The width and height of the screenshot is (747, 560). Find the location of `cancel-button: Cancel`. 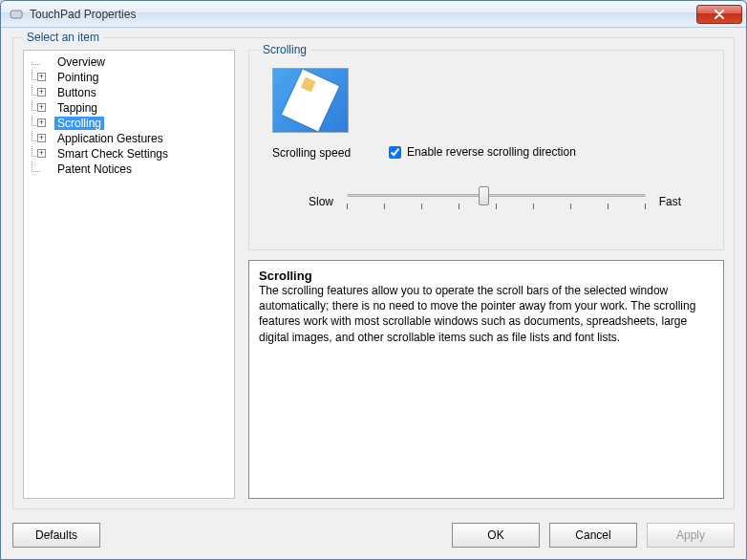

cancel-button: Cancel is located at coordinates (593, 535).